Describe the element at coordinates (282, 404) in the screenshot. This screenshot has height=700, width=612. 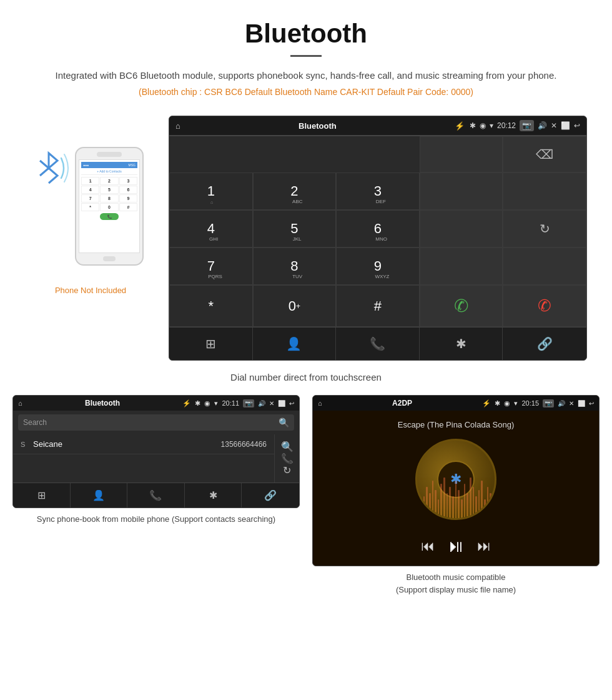
I see `pb-screen-icon: ⬜` at that location.